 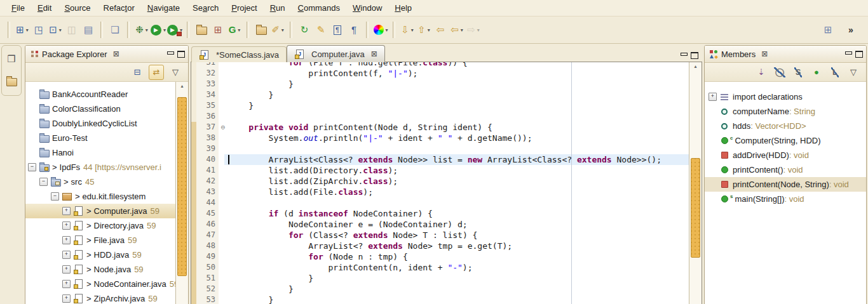 I want to click on new-java-class-button: ⊡▾, so click(x=55, y=30).